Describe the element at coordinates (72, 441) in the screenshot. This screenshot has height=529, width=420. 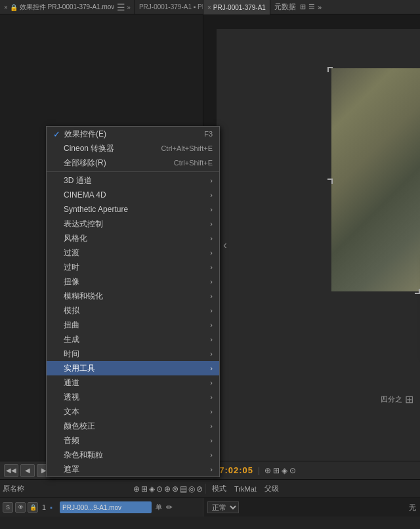
I see `menu-item-label: 音频` at that location.